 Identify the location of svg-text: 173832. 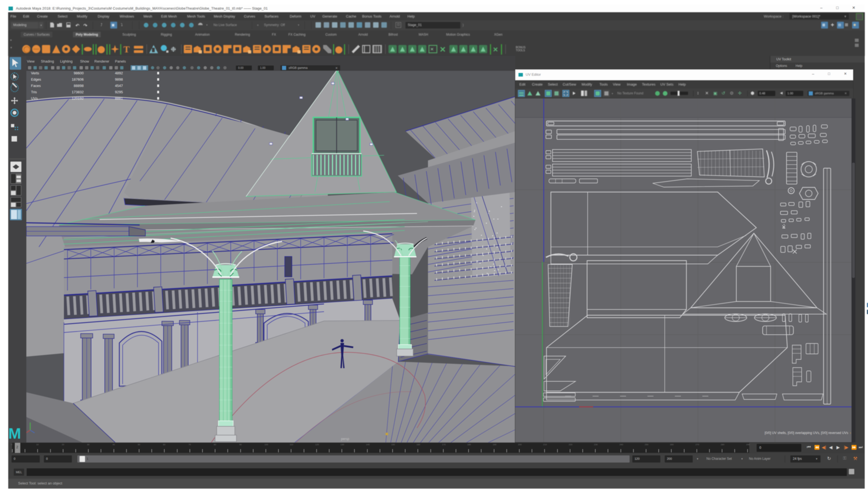
(78, 92).